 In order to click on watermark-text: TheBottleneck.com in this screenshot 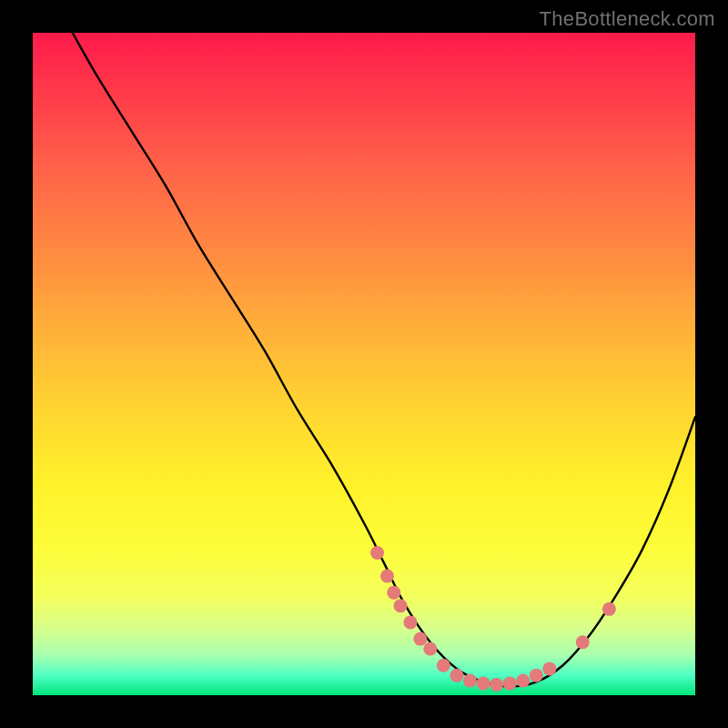, I will do `click(628, 19)`.